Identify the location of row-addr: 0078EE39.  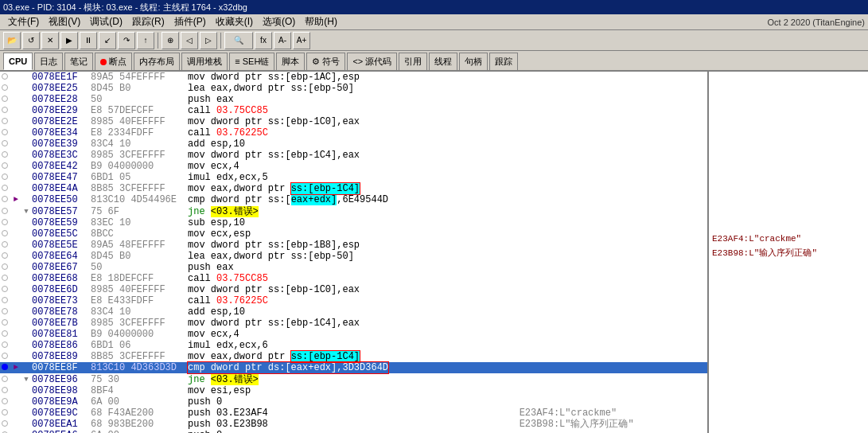
(59, 144).